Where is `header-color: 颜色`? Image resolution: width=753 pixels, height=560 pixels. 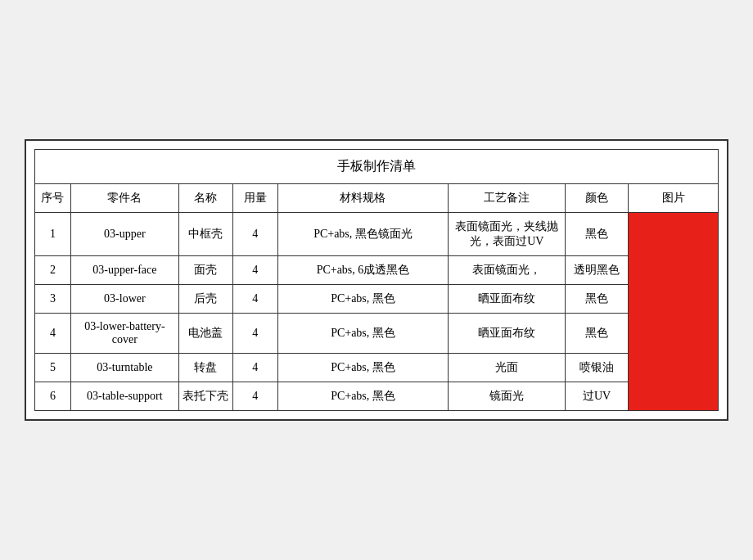 header-color: 颜色 is located at coordinates (597, 198).